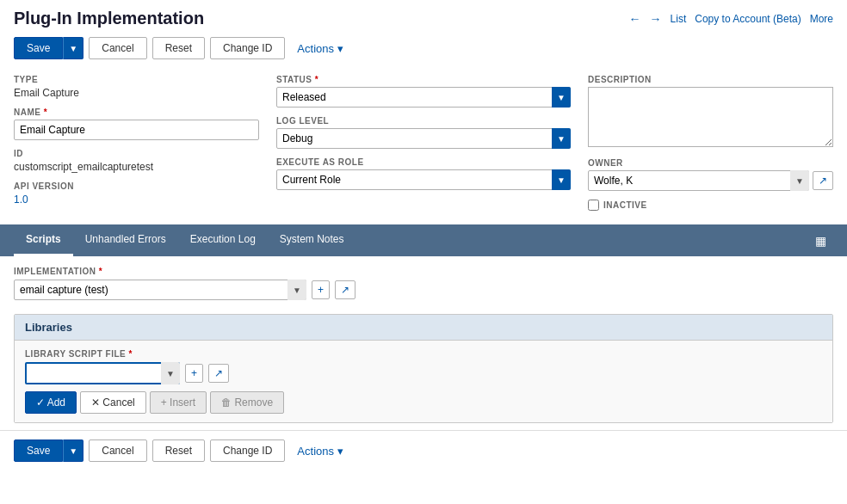 The width and height of the screenshot is (847, 504). What do you see at coordinates (73, 48) in the screenshot?
I see `save-dropdown-button: ▼` at bounding box center [73, 48].